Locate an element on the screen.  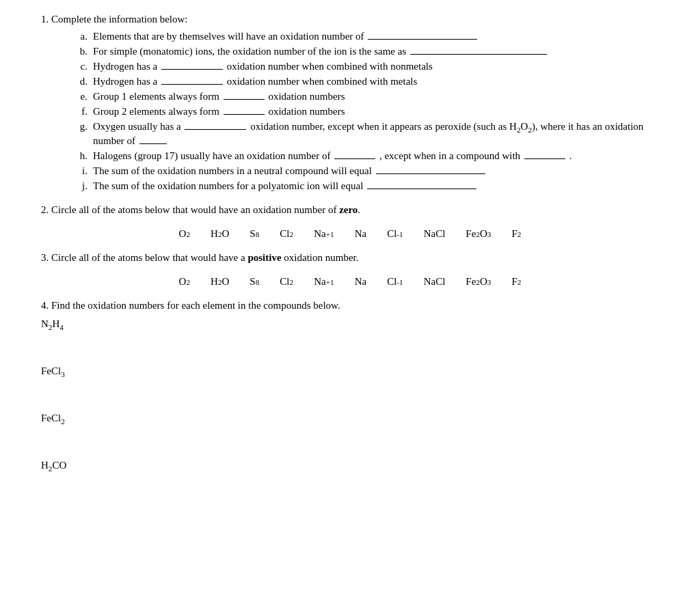
list-item: h. Halogens (group 17) usually have an o… is located at coordinates (364, 156).